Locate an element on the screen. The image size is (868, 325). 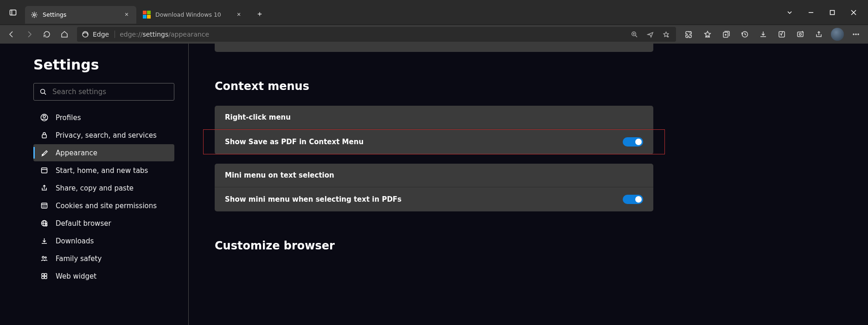
minimize-button is located at coordinates (811, 13).